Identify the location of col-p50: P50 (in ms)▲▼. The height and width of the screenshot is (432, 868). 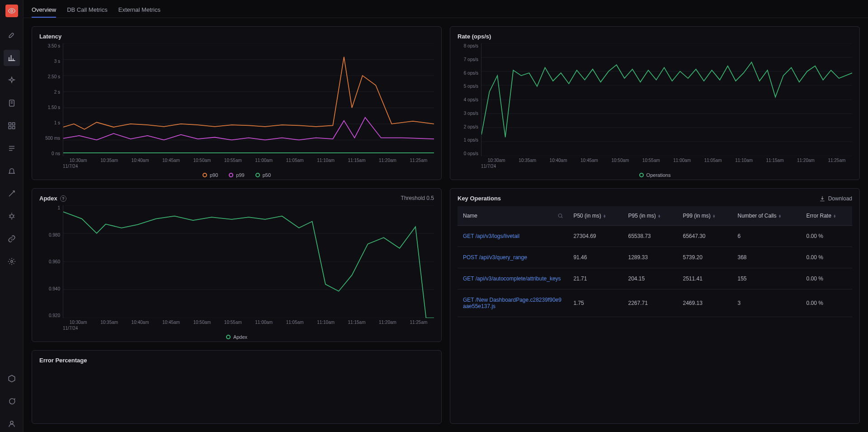
(595, 216).